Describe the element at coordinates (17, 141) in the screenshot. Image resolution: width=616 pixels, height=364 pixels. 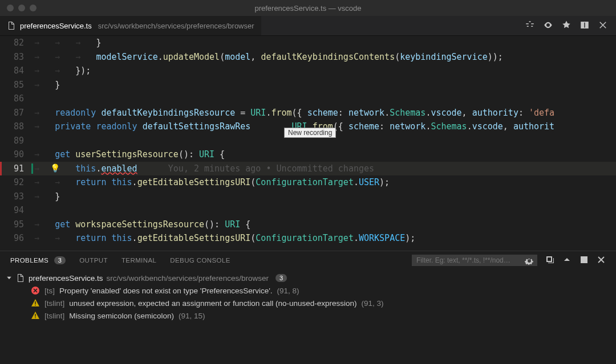
I see `line-number: 89` at that location.